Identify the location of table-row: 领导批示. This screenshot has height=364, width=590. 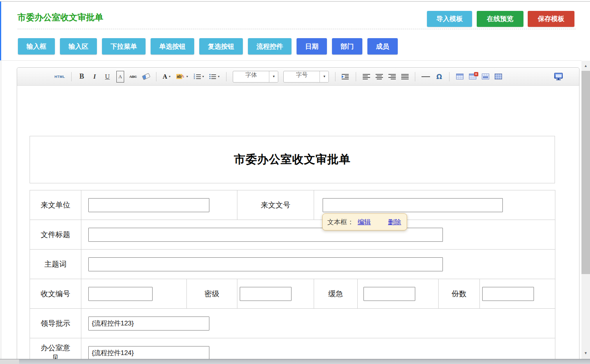
(293, 324).